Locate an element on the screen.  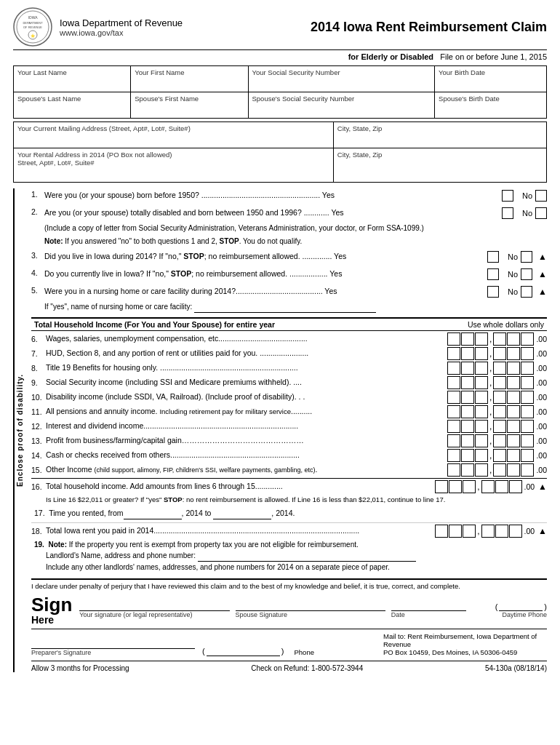
line6-b1 is located at coordinates (454, 339).